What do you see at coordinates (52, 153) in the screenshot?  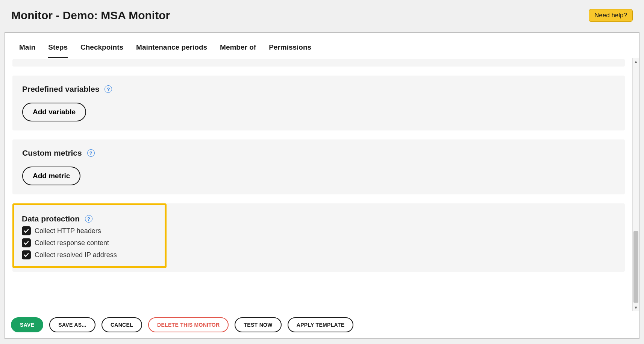 I see `custom-metrics-title: Custom metrics` at bounding box center [52, 153].